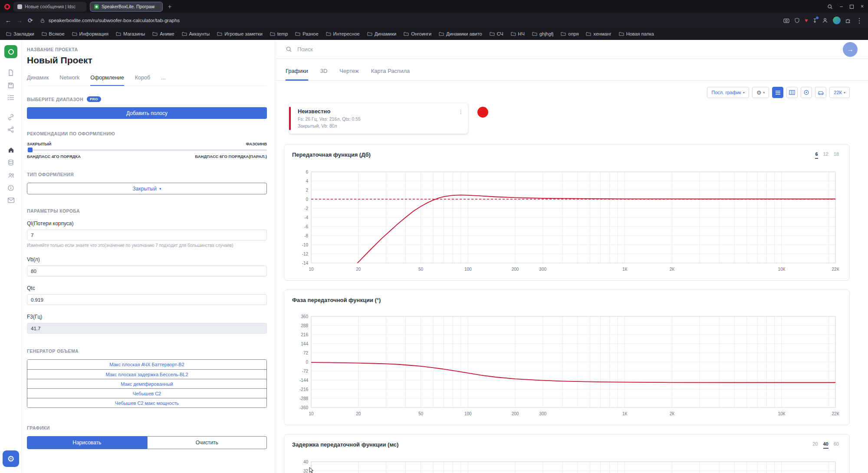  What do you see at coordinates (797, 20) in the screenshot?
I see `shield-icon` at bounding box center [797, 20].